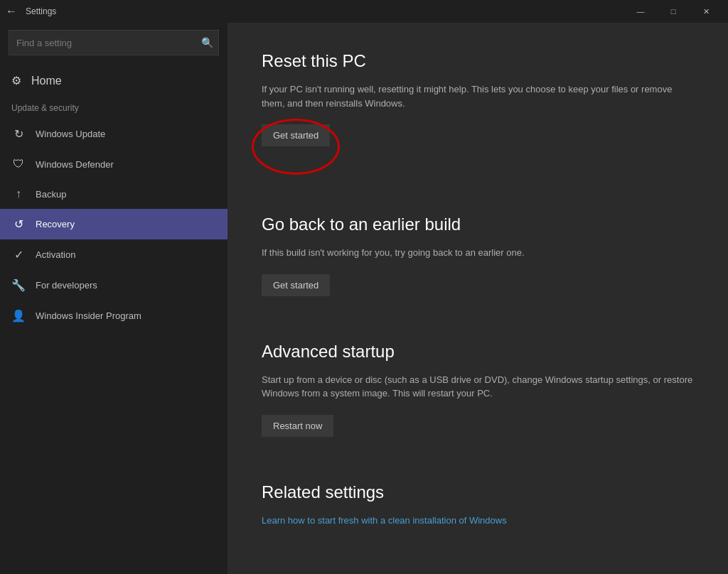 This screenshot has width=728, height=574. Describe the element at coordinates (478, 121) in the screenshot. I see `reset-pc-section: Reset this PC If your PC isn't running w…` at that location.